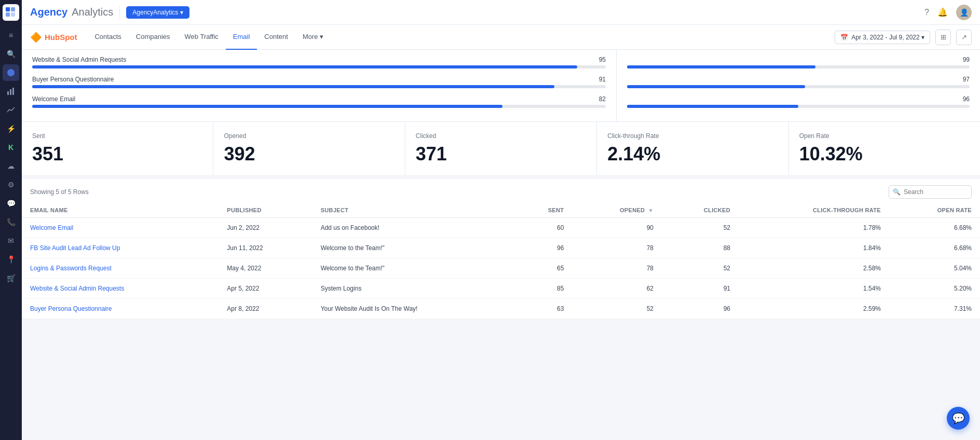  Describe the element at coordinates (11, 73) in the screenshot. I see `sidebar-dashboard-icon` at that location.